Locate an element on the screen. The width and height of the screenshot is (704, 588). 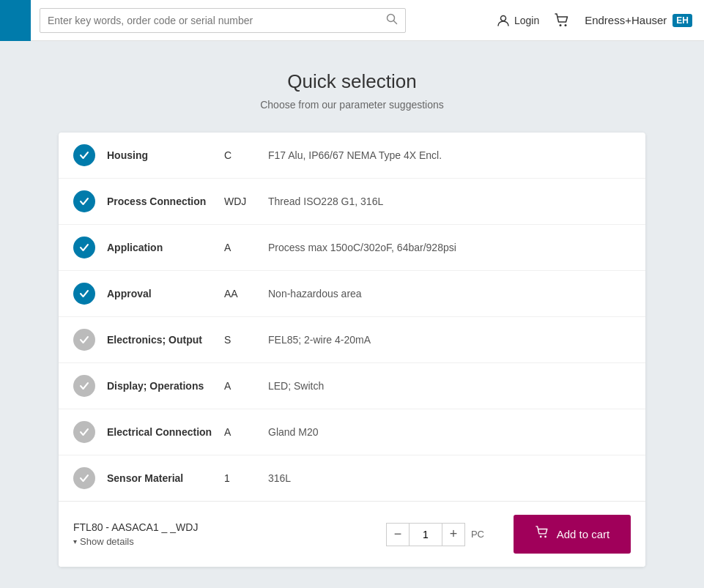
param-row-application: Application A Process max 150oC/302oF, 6… is located at coordinates (352, 248).